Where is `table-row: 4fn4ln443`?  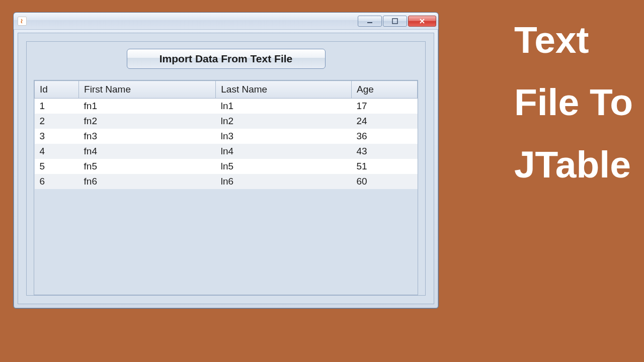 table-row: 4fn4ln443 is located at coordinates (226, 151).